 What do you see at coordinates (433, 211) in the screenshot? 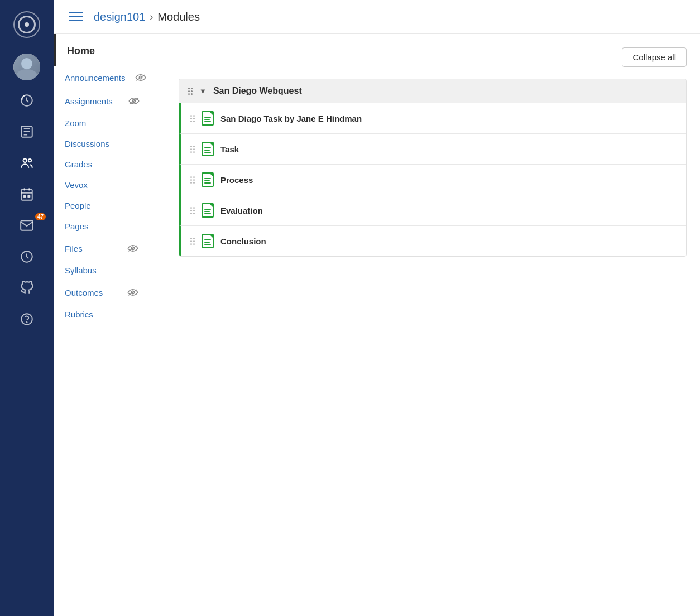
I see `module-item: Evaluation` at bounding box center [433, 211].